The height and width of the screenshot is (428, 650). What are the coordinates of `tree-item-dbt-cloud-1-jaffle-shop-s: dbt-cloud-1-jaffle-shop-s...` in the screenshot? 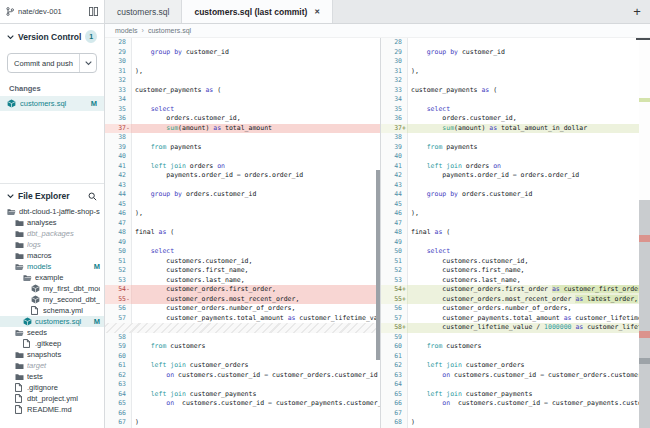 It's located at (52, 212).